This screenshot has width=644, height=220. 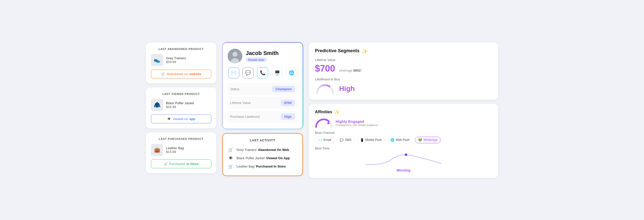 I want to click on predictive-header: Predictive Segments ✨, so click(x=404, y=51).